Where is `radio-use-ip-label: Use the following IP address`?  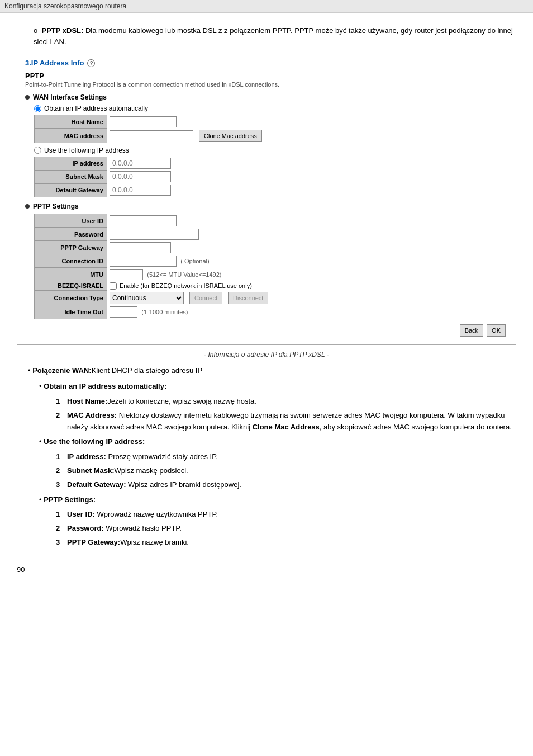
radio-use-ip-label: Use the following IP address is located at coordinates (87, 150).